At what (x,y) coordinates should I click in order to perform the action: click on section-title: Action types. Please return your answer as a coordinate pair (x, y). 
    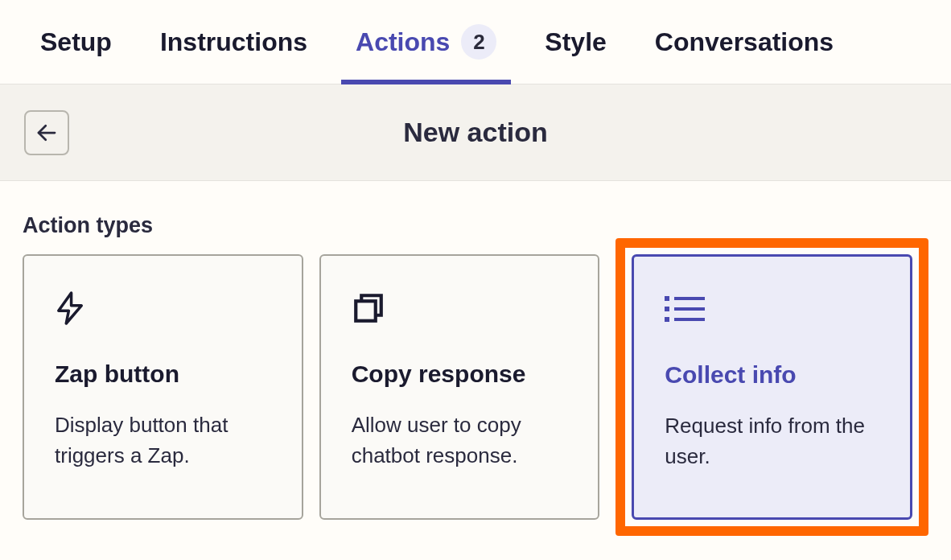
    Looking at the image, I should click on (476, 225).